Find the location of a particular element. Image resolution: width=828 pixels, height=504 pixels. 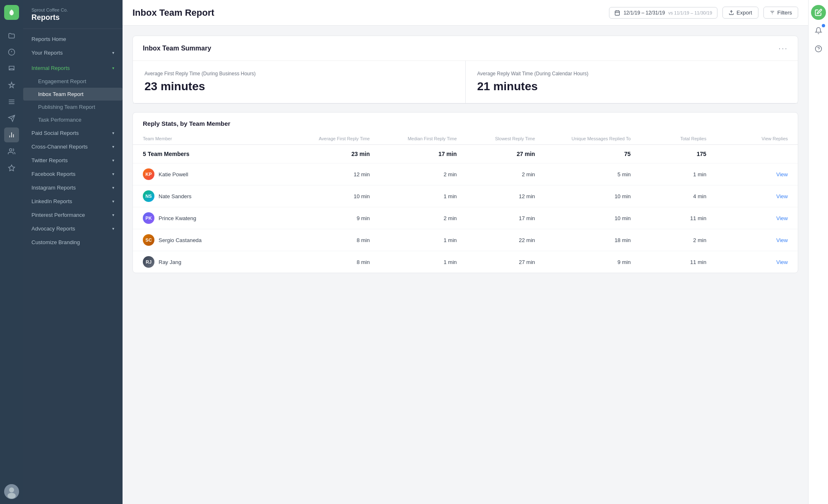

nav-icon-send is located at coordinates (12, 118).